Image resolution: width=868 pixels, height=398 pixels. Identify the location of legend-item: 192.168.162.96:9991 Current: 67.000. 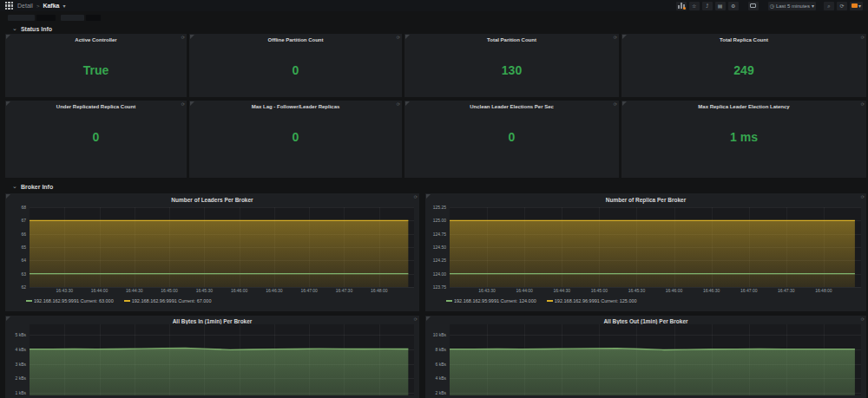
(168, 301).